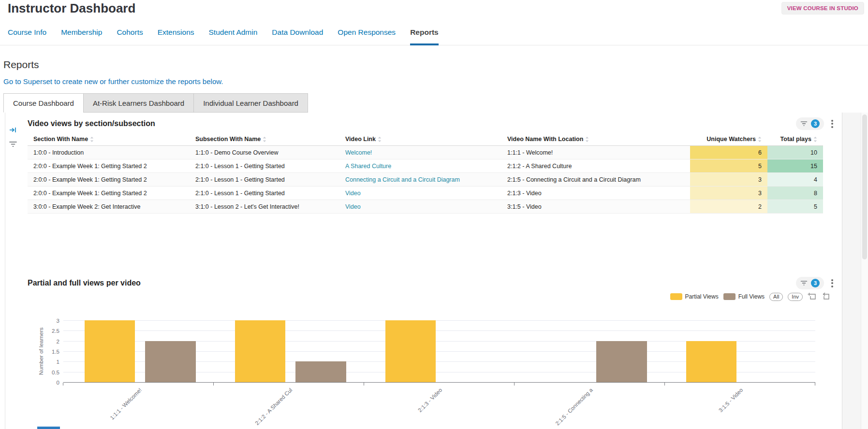  What do you see at coordinates (138, 103) in the screenshot?
I see `tab-at-risk-learners-dashboard: At-Risk Learners Dashboard` at bounding box center [138, 103].